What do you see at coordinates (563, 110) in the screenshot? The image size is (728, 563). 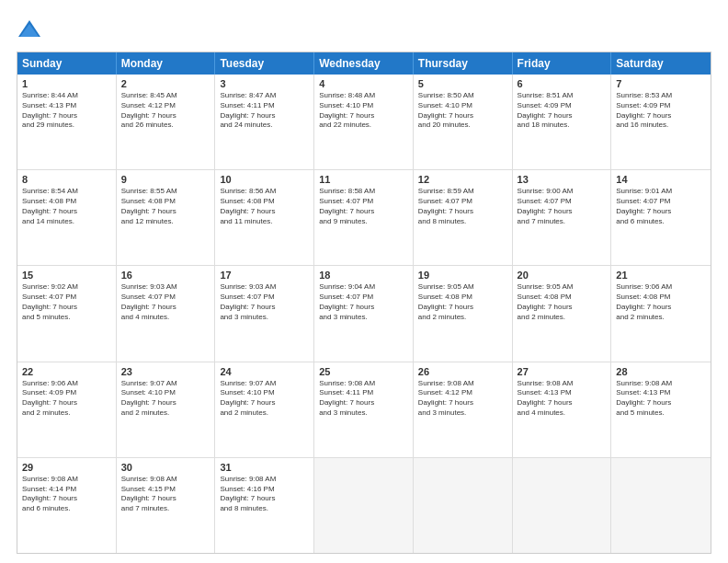 I see `day-info: Sunrise: 8:51 AM Sunset: 4:09 PM Dayligh…` at bounding box center [563, 110].